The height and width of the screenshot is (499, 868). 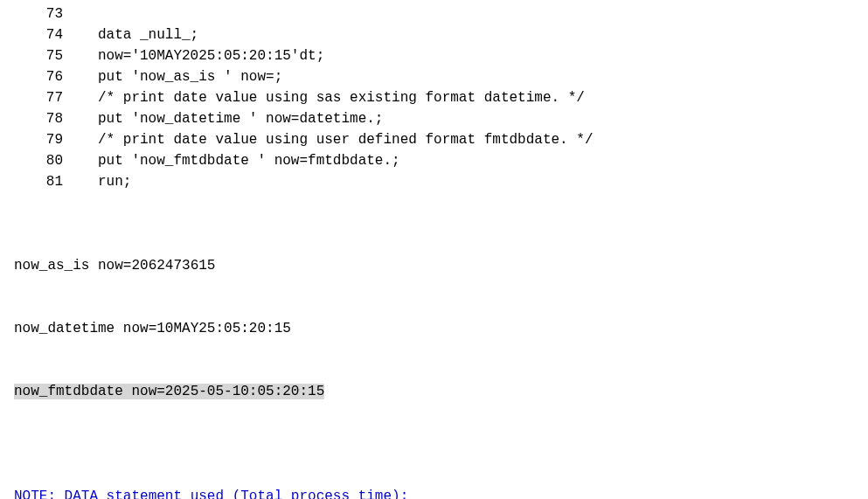 What do you see at coordinates (80, 14) in the screenshot?
I see `code-text` at bounding box center [80, 14].